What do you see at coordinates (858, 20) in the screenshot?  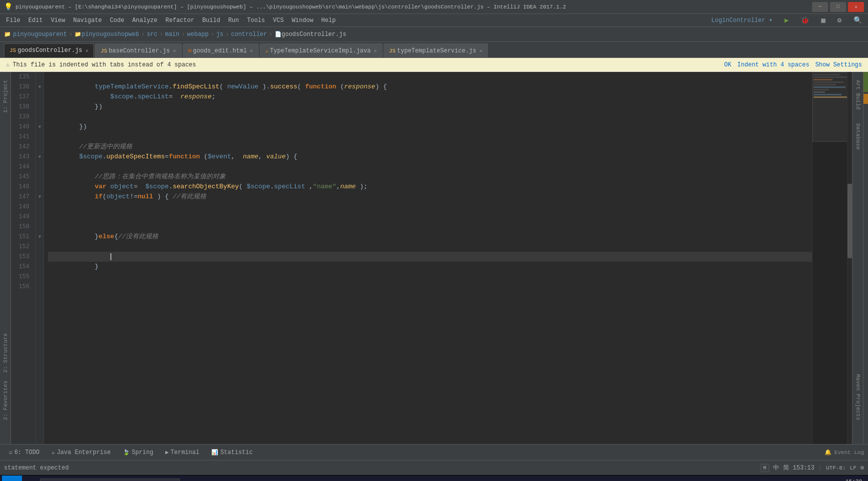 I see `search-everywhere-button: 🔍` at bounding box center [858, 20].